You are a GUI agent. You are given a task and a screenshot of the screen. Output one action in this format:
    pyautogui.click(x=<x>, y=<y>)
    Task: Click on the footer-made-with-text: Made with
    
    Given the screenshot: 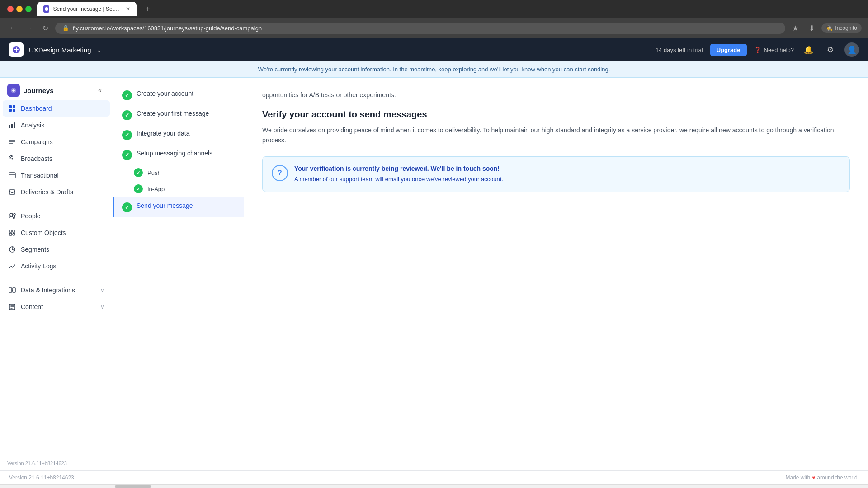 What is the action you would take?
    pyautogui.click(x=797, y=478)
    